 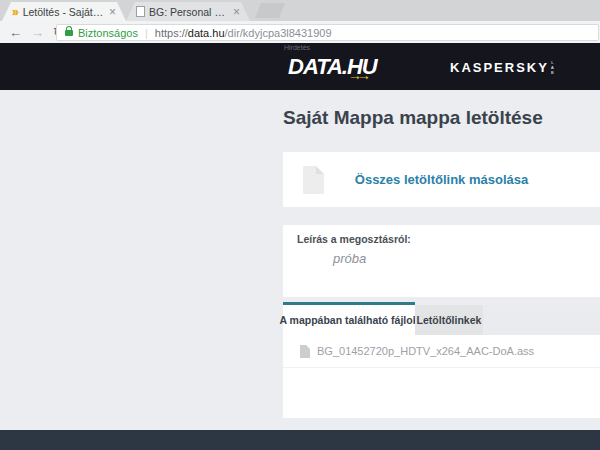 What do you see at coordinates (449, 320) in the screenshot?
I see `tab-download-links: Letöltőlinkek` at bounding box center [449, 320].